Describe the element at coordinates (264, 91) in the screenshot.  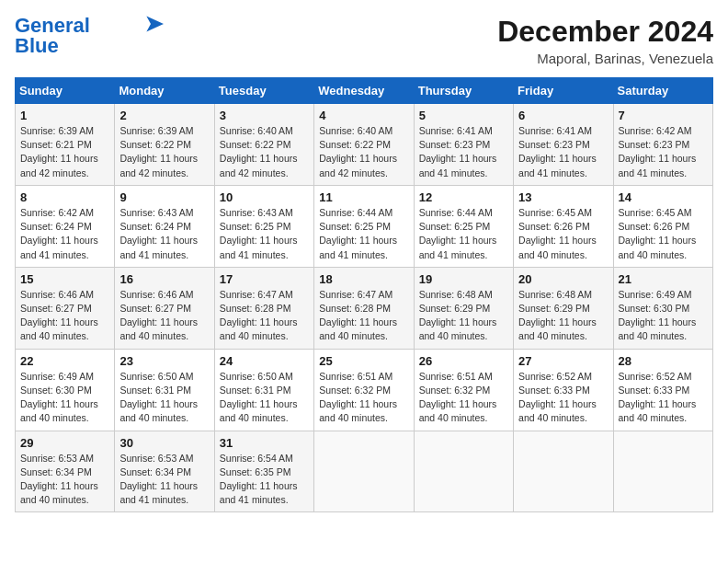
I see `day-of-week-header: Tuesday` at that location.